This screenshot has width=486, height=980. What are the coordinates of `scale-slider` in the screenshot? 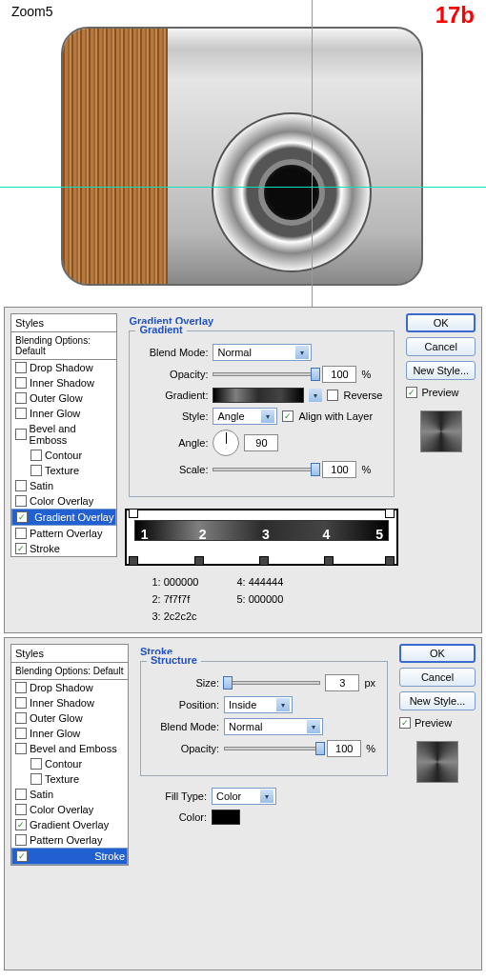 It's located at (265, 470).